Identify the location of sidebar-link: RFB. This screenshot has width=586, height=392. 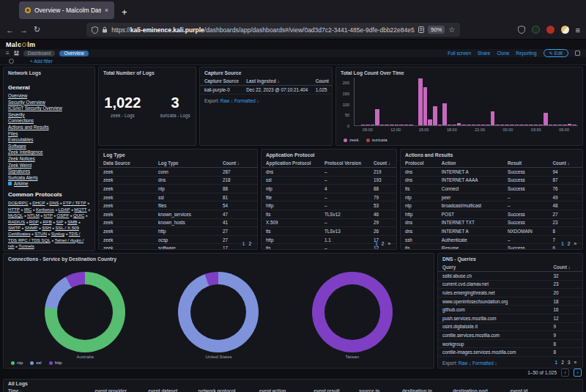
(48, 221).